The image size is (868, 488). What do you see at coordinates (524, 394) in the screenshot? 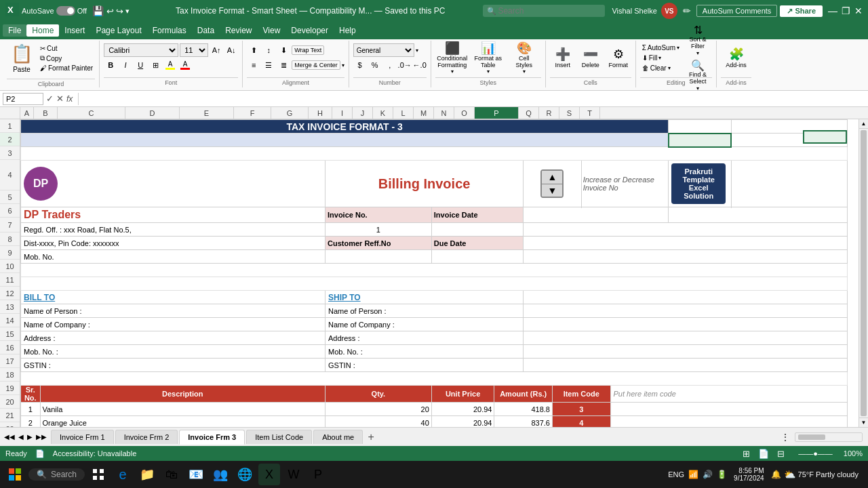
I see `amount-header: Amount (Rs.)` at bounding box center [524, 394].